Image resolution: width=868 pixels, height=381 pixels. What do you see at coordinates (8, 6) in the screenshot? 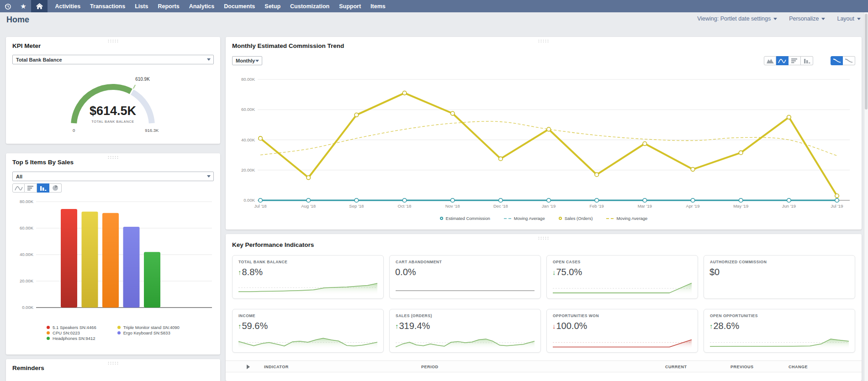
I see `recent-history-icon` at bounding box center [8, 6].